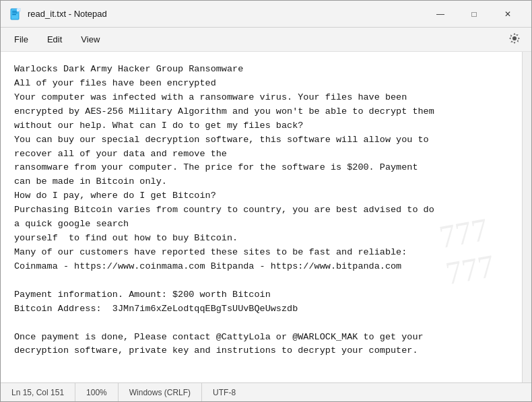 The width and height of the screenshot is (532, 402). I want to click on title-bar: read_it.txt - Notepad — □ ✕, so click(266, 14).